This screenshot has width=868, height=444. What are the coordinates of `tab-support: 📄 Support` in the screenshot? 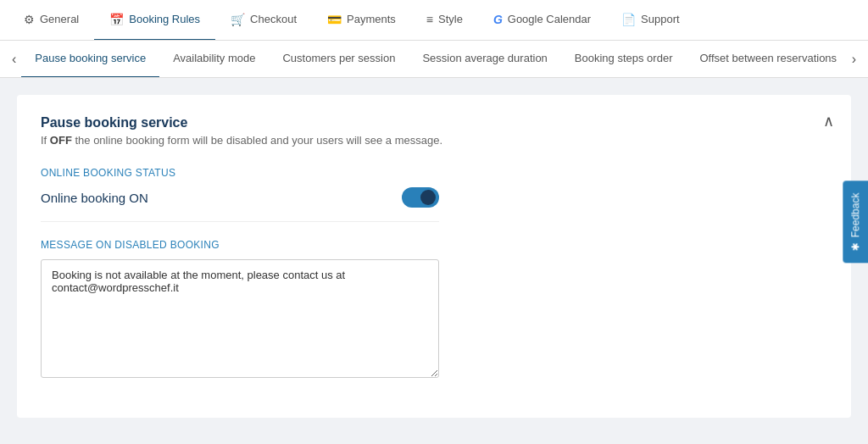 It's located at (651, 20).